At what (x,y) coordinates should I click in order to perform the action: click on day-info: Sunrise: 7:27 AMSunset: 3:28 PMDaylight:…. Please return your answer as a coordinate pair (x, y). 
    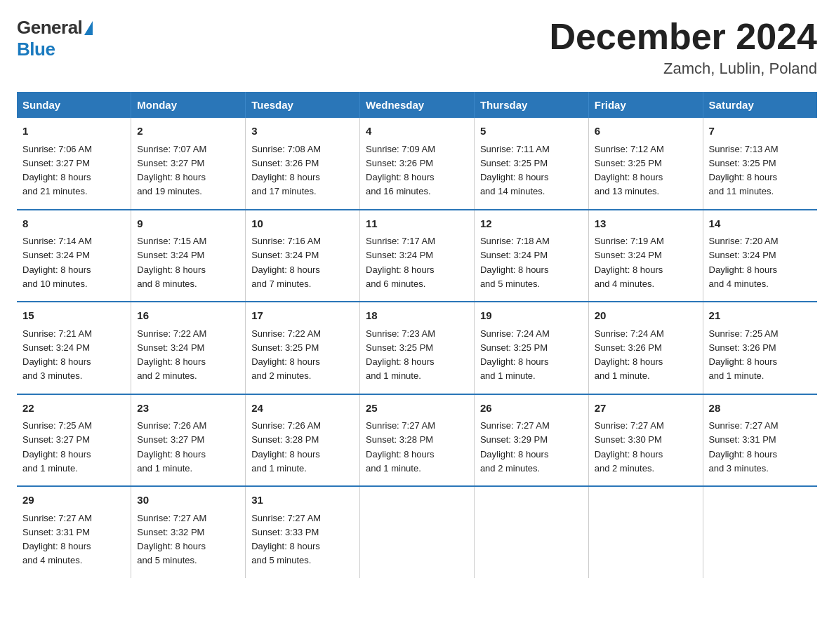
    Looking at the image, I should click on (400, 447).